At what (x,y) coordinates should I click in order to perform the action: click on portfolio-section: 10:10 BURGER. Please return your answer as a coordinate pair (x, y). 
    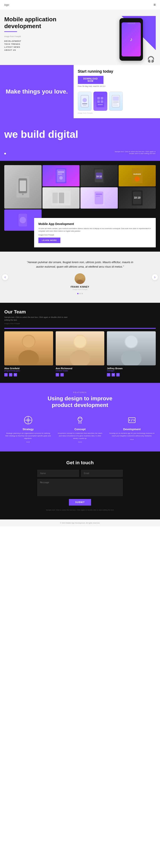
    Looking at the image, I should click on (80, 206).